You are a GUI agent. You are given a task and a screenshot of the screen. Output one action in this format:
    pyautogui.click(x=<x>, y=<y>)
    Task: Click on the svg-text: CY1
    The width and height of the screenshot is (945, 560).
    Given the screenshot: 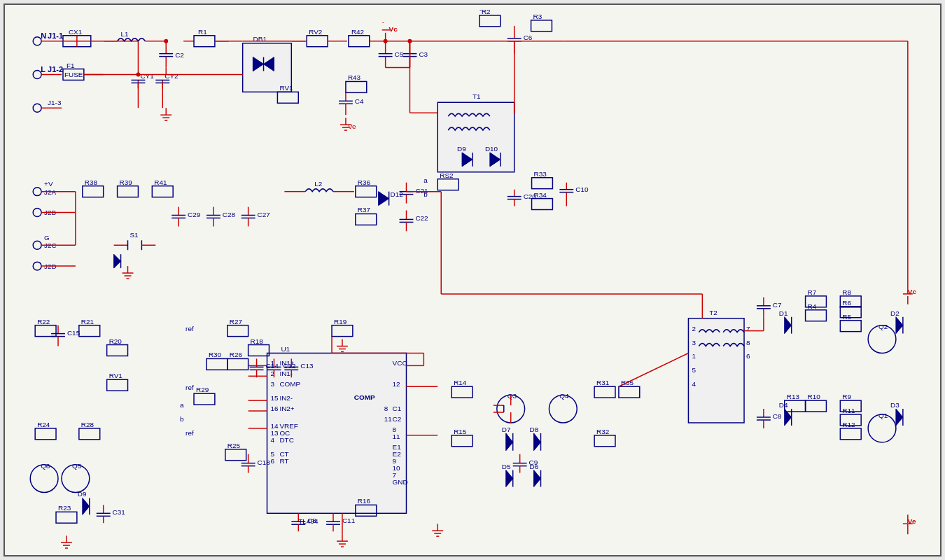 What is the action you would take?
    pyautogui.click(x=147, y=76)
    